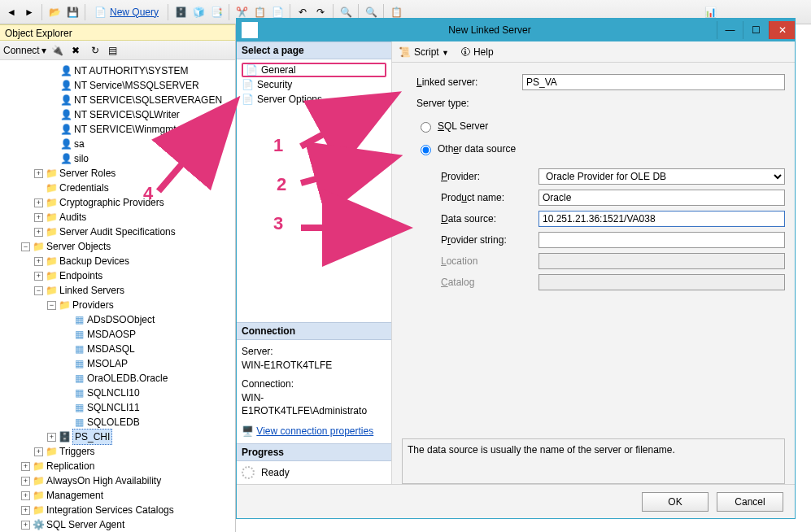 The image size is (811, 532). Describe the element at coordinates (92, 290) in the screenshot. I see `tree-item: Linked Servers` at that location.